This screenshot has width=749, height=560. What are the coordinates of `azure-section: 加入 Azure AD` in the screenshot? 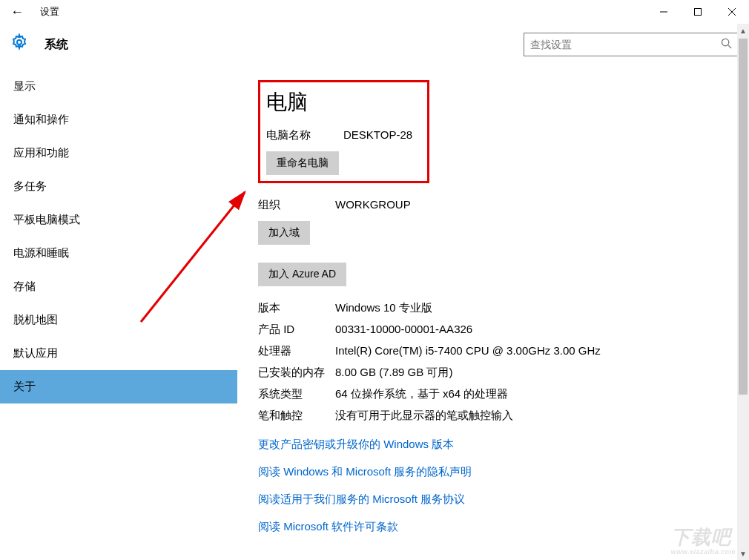 It's located at (500, 273).